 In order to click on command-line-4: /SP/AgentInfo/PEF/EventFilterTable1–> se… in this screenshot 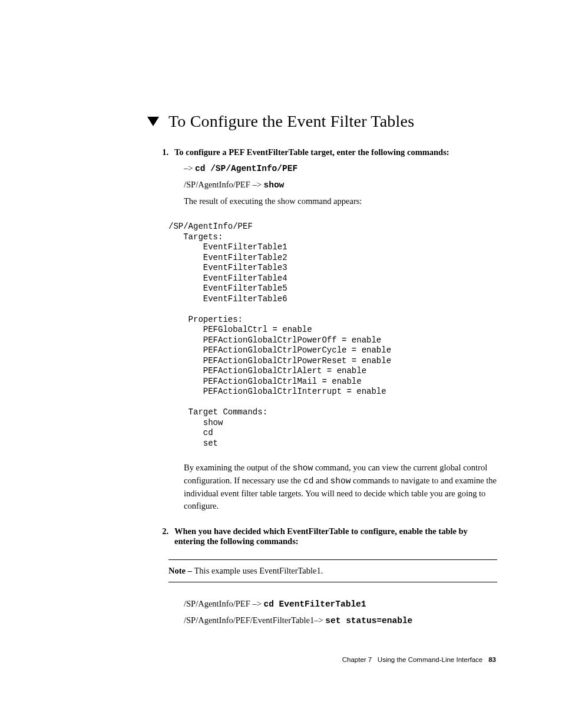, I will do `click(340, 621)`.